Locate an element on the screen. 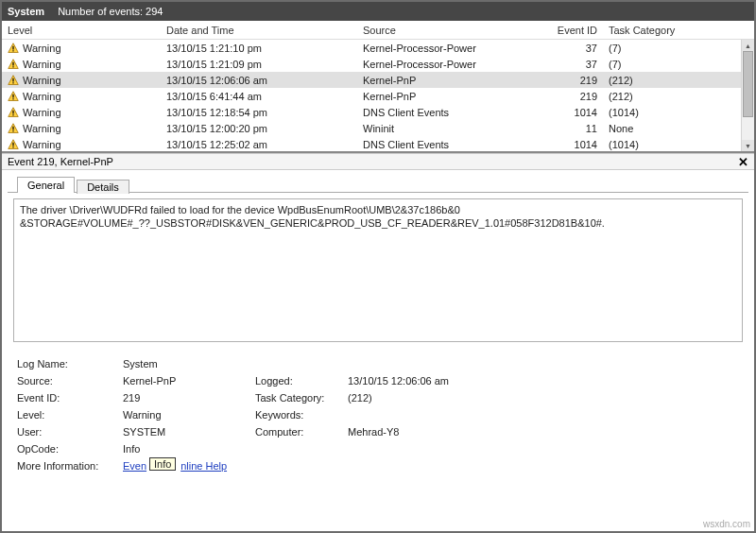 The height and width of the screenshot is (533, 756). col-date: Date and Time is located at coordinates (259, 30).